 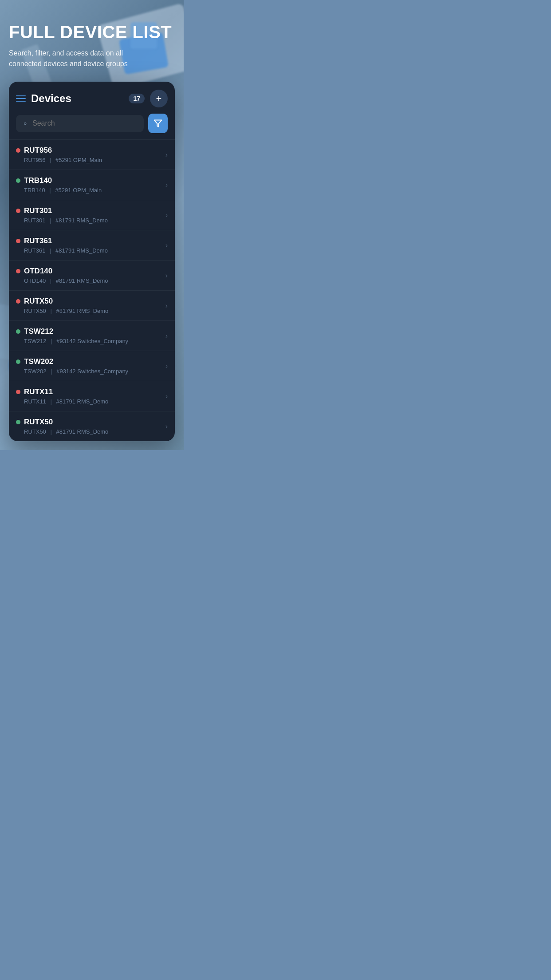 What do you see at coordinates (25, 123) in the screenshot?
I see `search-icon: ⚬` at bounding box center [25, 123].